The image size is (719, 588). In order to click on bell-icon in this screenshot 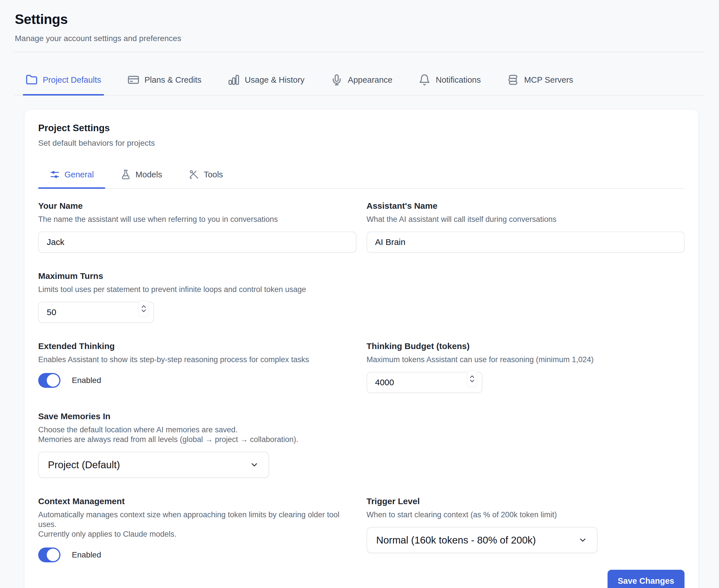, I will do `click(425, 80)`.